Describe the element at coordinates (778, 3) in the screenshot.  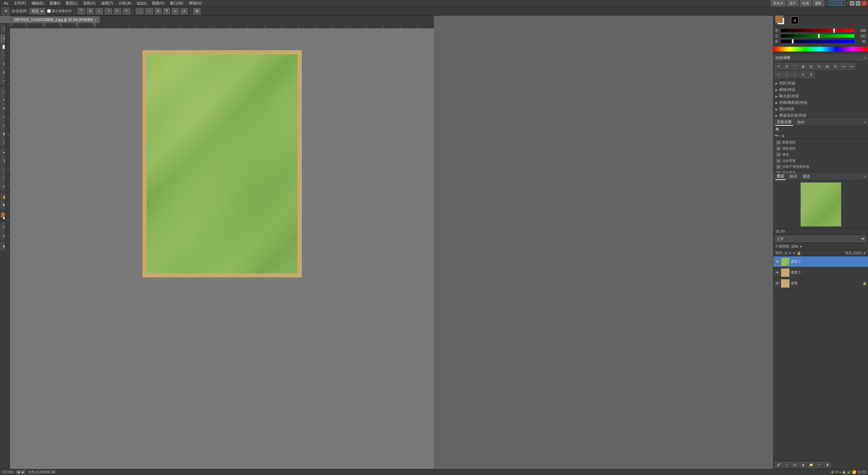
I see `workspace-basic-btn: 基本功` at that location.